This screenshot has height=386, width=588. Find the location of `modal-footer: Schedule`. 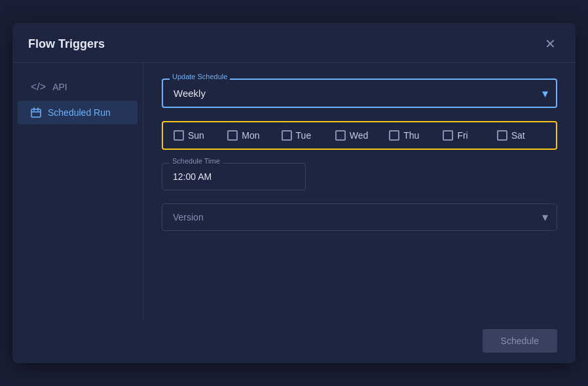

modal-footer: Schedule is located at coordinates (294, 341).